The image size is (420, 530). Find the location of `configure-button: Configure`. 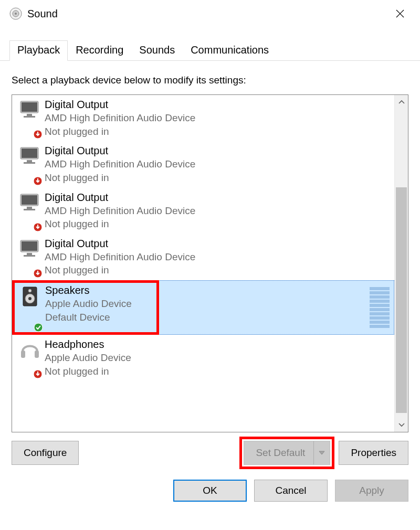

configure-button: Configure is located at coordinates (45, 453).